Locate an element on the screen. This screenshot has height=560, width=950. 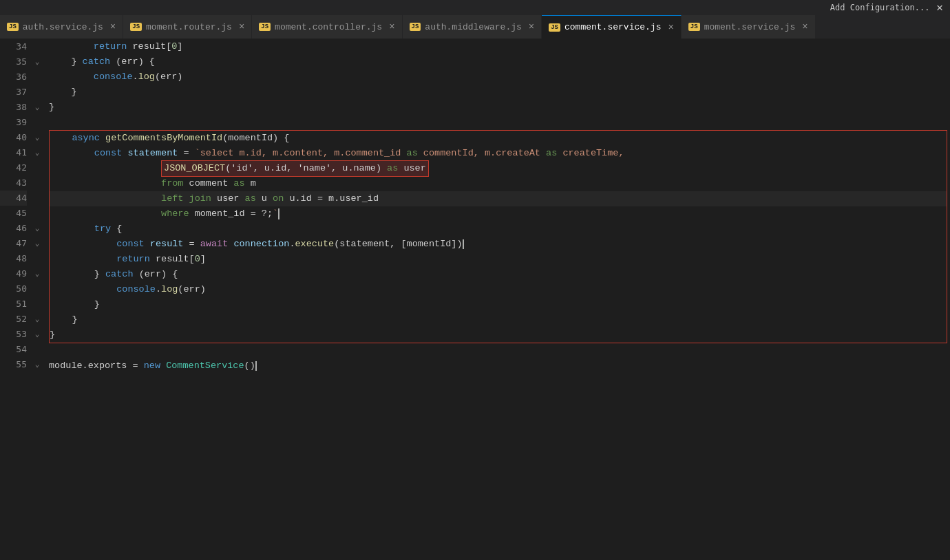
fold-52: ⌄ is located at coordinates (37, 319).